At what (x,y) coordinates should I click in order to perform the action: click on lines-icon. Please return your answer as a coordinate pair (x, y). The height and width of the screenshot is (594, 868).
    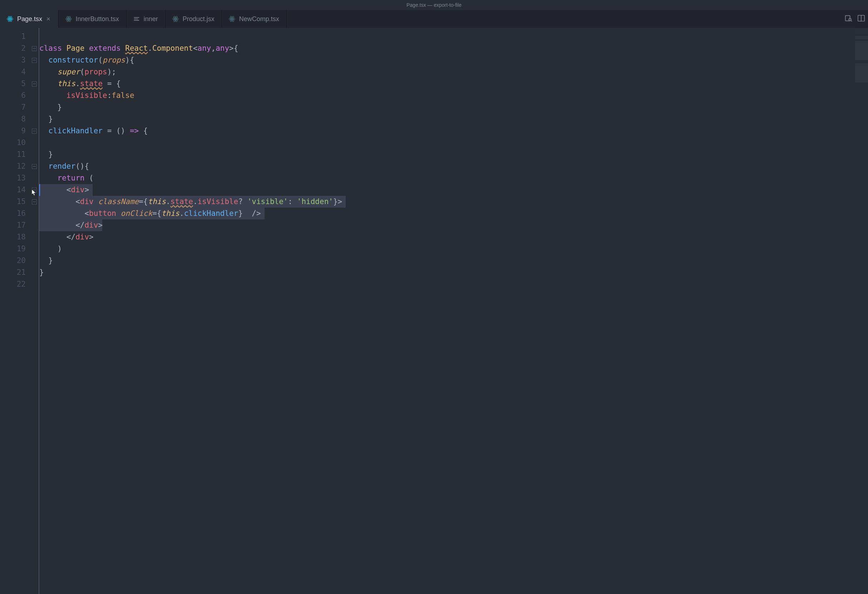
    Looking at the image, I should click on (137, 19).